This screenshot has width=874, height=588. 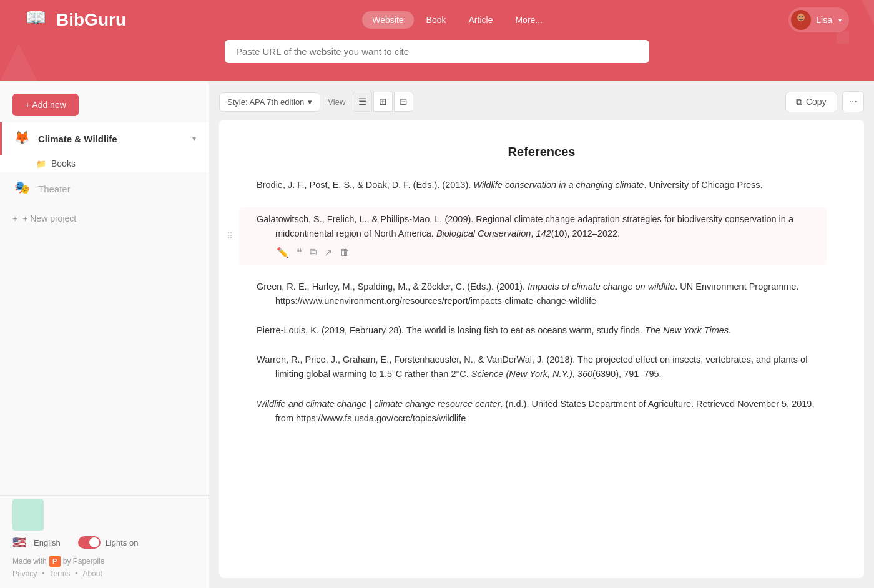 I want to click on open-ref-button: ↗, so click(x=328, y=252).